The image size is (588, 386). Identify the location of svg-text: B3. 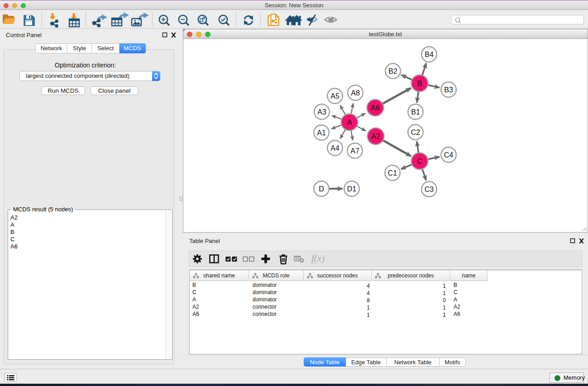
(449, 90).